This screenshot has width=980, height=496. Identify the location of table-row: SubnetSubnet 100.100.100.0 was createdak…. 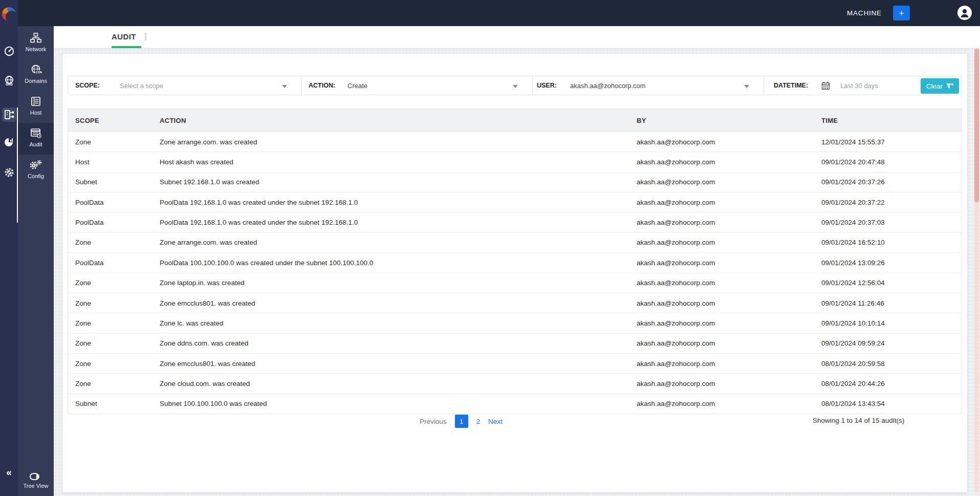
(515, 403).